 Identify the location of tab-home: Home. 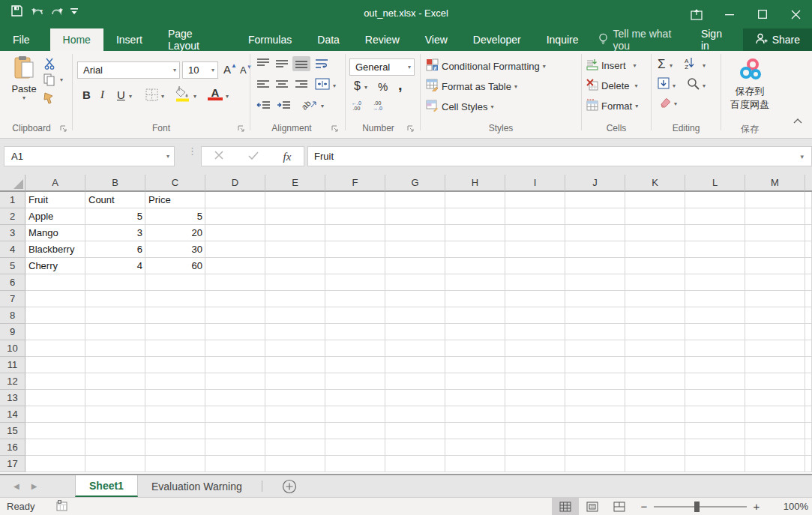
(76, 40).